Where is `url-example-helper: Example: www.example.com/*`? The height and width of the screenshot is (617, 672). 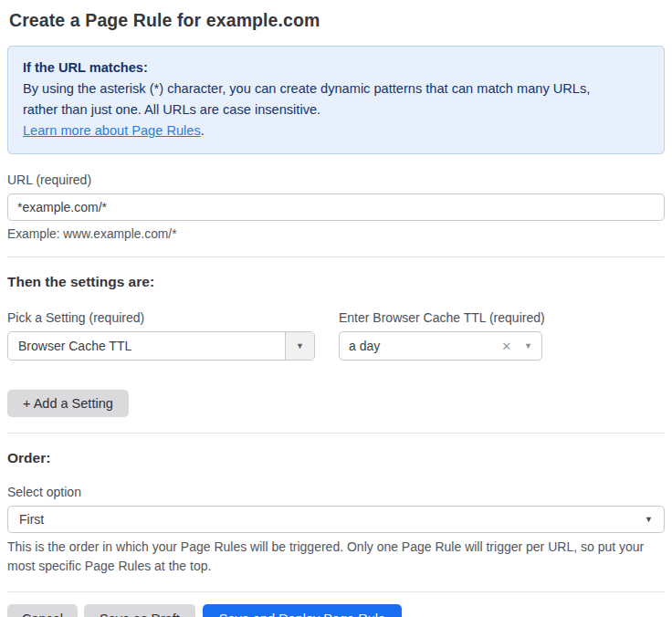
url-example-helper: Example: www.example.com/* is located at coordinates (336, 234).